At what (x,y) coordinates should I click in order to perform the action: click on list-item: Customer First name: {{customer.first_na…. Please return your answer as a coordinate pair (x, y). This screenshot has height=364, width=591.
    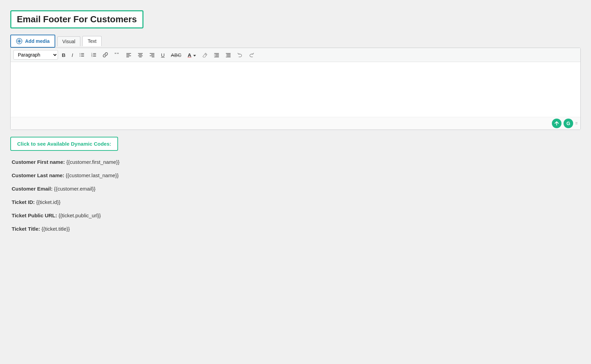
    Looking at the image, I should click on (296, 162).